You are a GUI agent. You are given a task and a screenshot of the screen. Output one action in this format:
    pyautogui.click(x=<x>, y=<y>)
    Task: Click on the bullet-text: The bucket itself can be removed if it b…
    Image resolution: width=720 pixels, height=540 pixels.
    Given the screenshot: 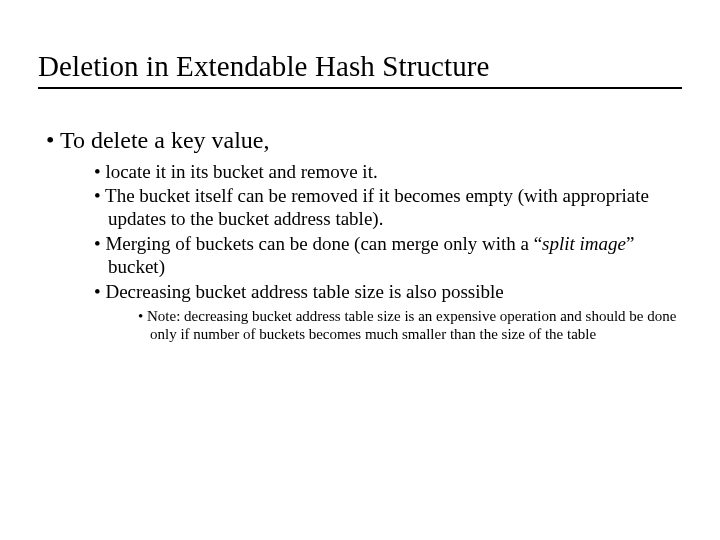 What is the action you would take?
    pyautogui.click(x=377, y=207)
    